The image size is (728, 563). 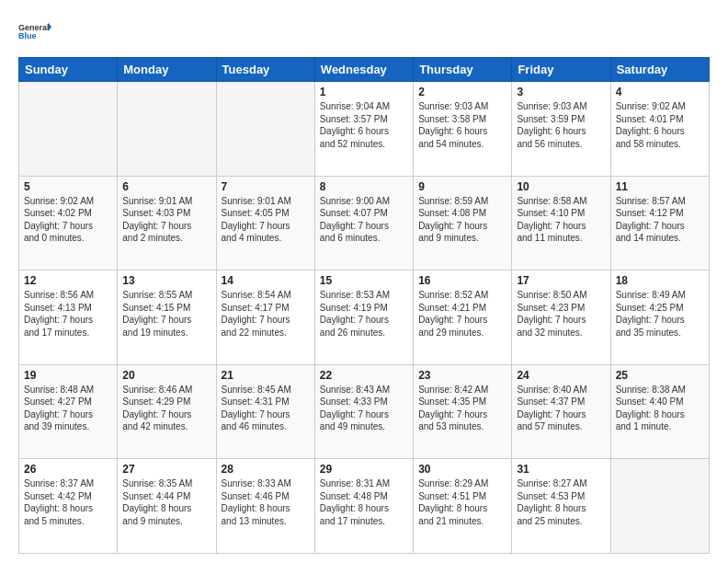 I want to click on day-number: 25, so click(x=660, y=375).